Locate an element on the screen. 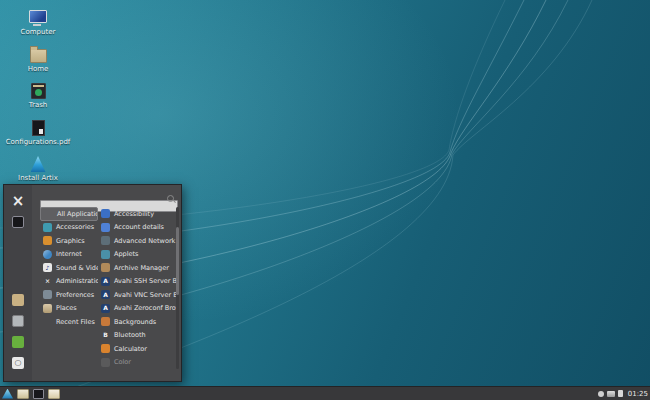 The height and width of the screenshot is (400, 650). desktop-icon-trash: Trash is located at coordinates (38, 100).